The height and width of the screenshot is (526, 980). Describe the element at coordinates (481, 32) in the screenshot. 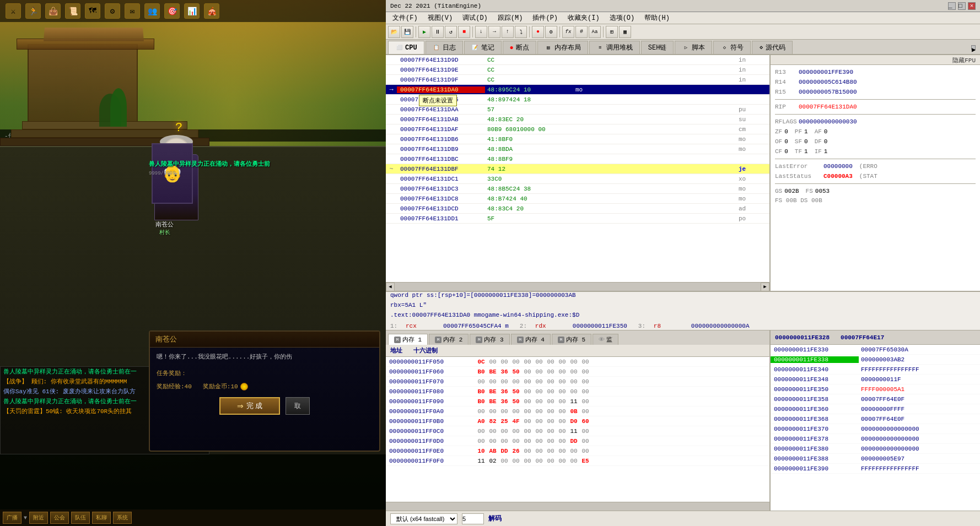

I see `tb-step-into: ↓` at that location.